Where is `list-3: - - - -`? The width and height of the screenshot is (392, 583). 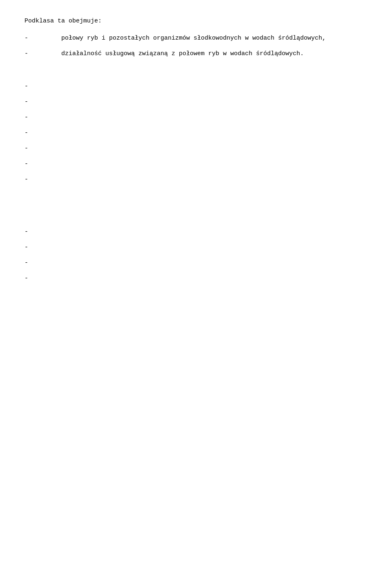
list-3: - - - - is located at coordinates (196, 255).